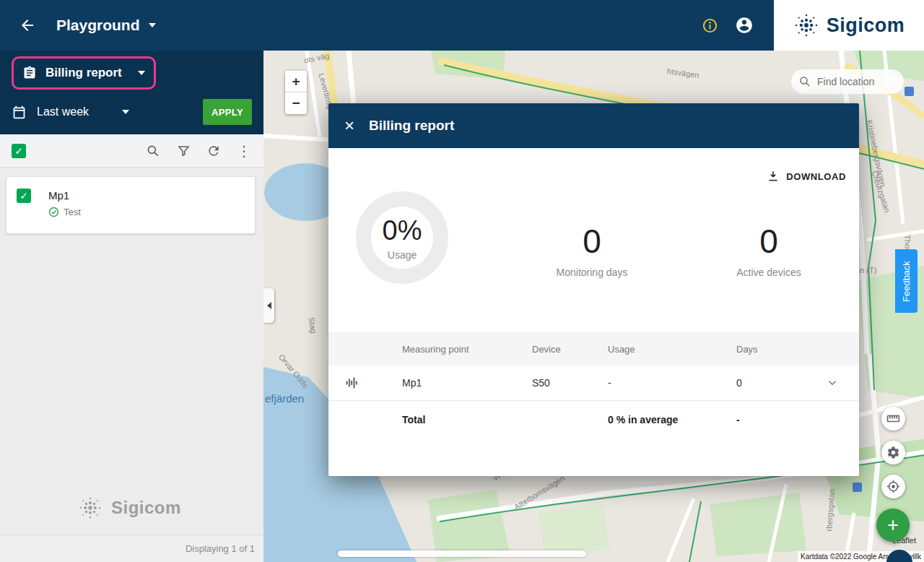 The width and height of the screenshot is (924, 562). Describe the element at coordinates (592, 250) in the screenshot. I see `monitoring-days-stat: 0 Monitoring days` at that location.